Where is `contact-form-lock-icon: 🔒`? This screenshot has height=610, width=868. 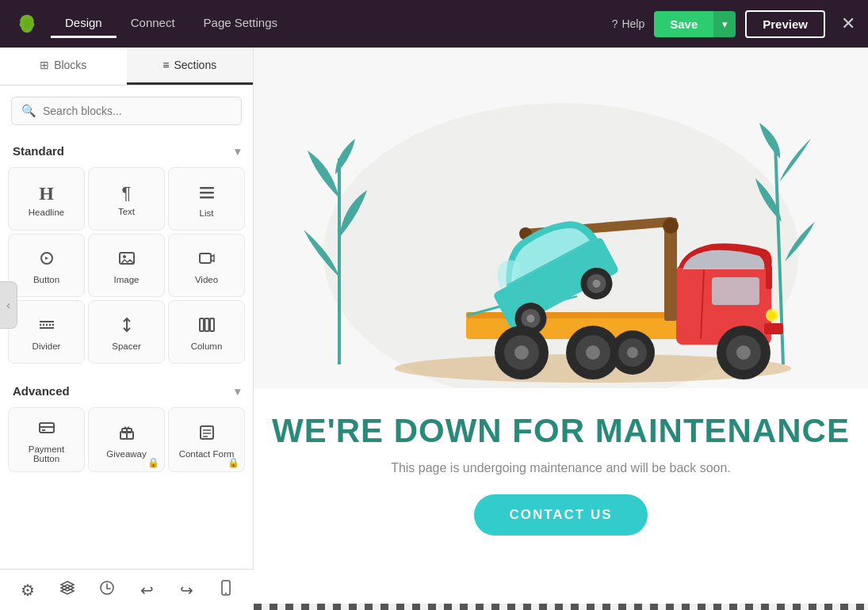
contact-form-lock-icon: 🔒 is located at coordinates (233, 463).